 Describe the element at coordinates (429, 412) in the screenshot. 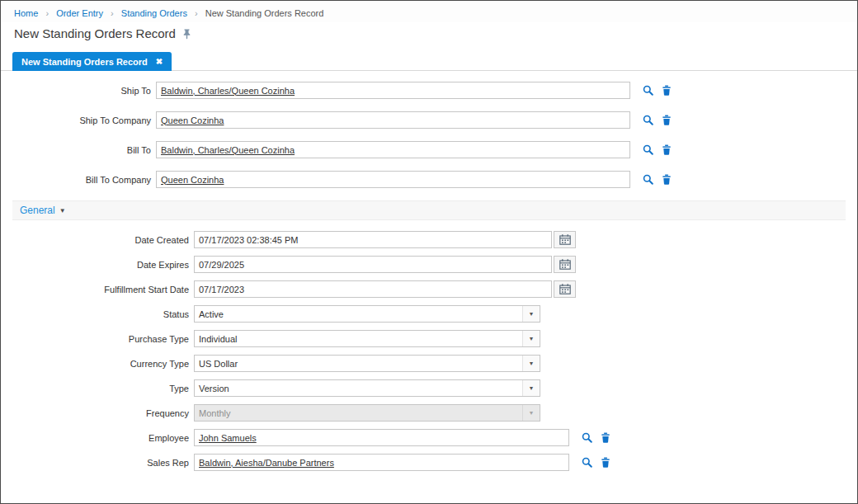

I see `frequency-row: Frequency Monthly ▼` at that location.